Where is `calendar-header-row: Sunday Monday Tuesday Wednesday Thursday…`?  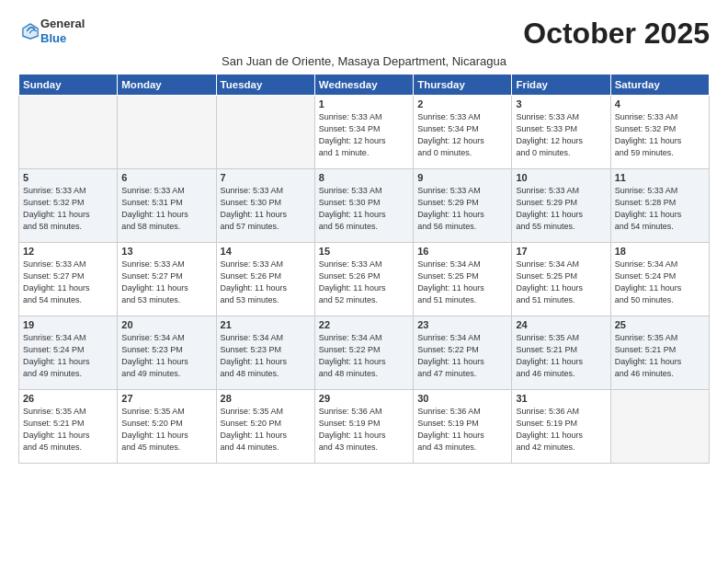
calendar-header-row: Sunday Monday Tuesday Wednesday Thursday… is located at coordinates (364, 85).